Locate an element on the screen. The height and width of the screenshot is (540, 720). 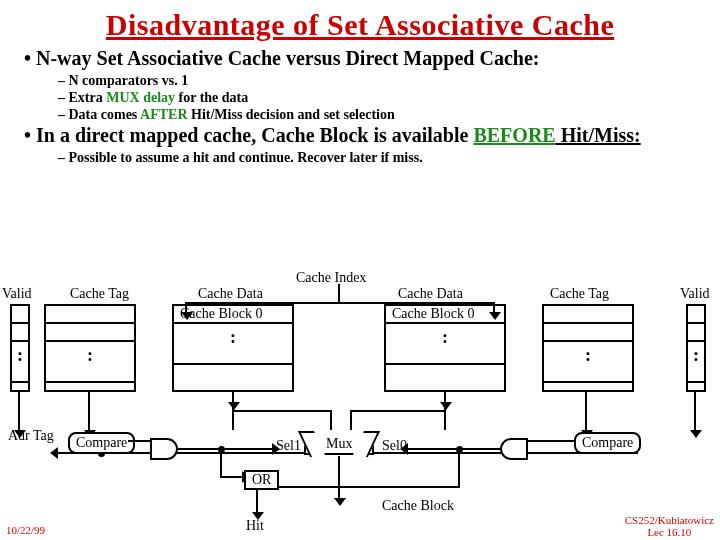
label-hit: Hit is located at coordinates (255, 526).